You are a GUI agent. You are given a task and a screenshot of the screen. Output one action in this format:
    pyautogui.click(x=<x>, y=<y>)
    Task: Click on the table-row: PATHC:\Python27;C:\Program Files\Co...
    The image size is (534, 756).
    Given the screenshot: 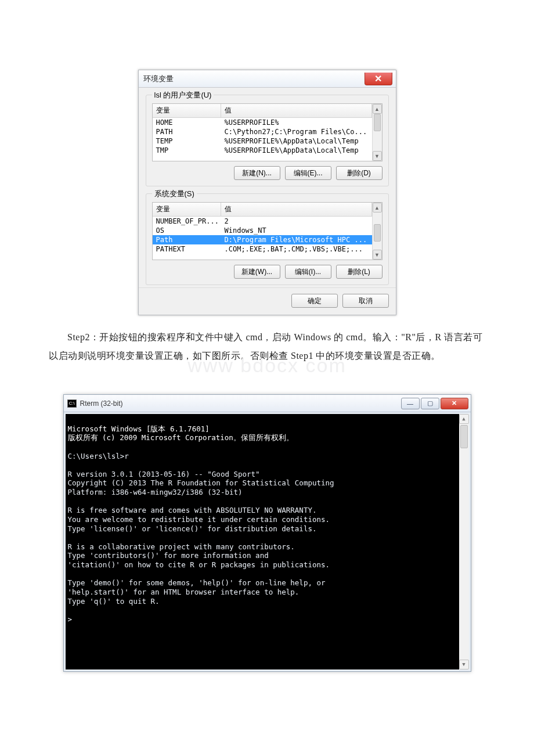 What is the action you would take?
    pyautogui.click(x=262, y=132)
    